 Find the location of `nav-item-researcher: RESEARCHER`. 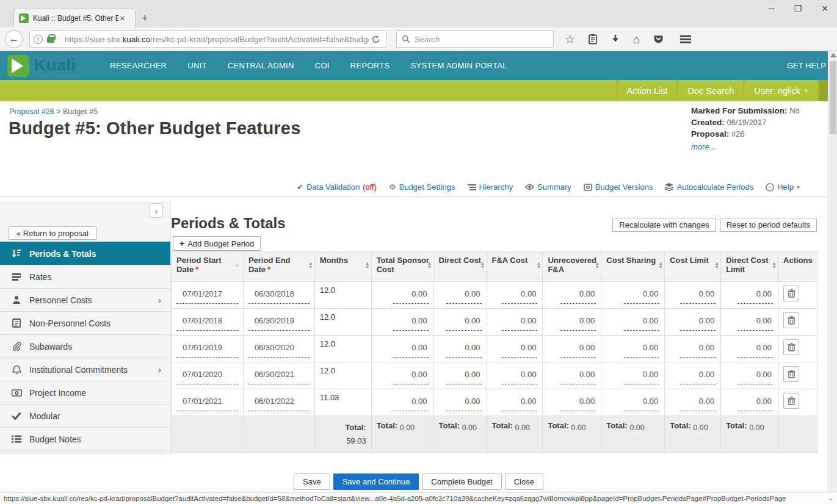

nav-item-researcher: RESEARCHER is located at coordinates (138, 66).